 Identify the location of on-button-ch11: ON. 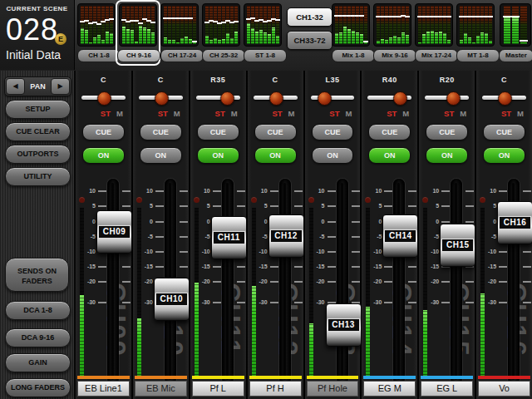
(218, 155).